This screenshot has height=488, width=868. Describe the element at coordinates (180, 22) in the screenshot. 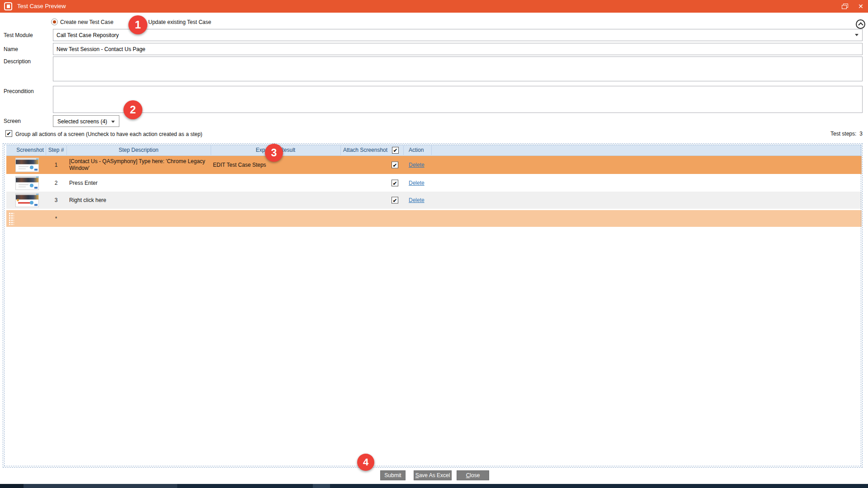

I see `update-existing-test-case-label: Update existing Test Case` at that location.